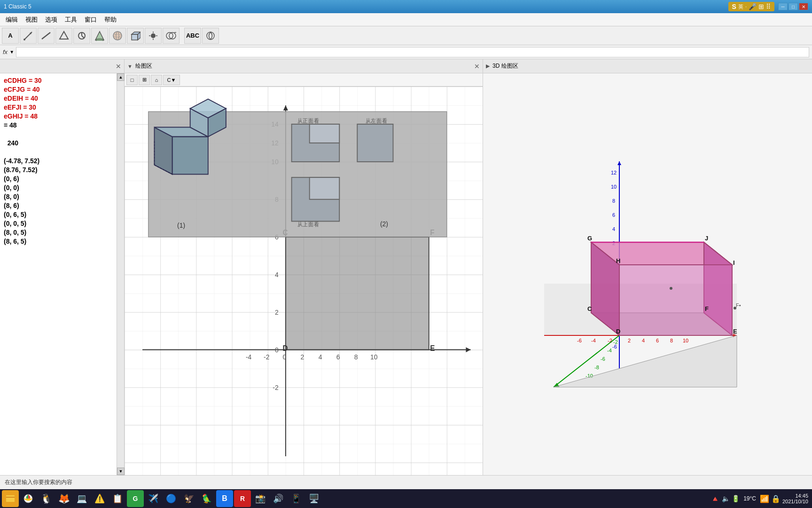 This screenshot has width=812, height=508. Describe the element at coordinates (793, 7) in the screenshot. I see `maximize-button: □` at that location.